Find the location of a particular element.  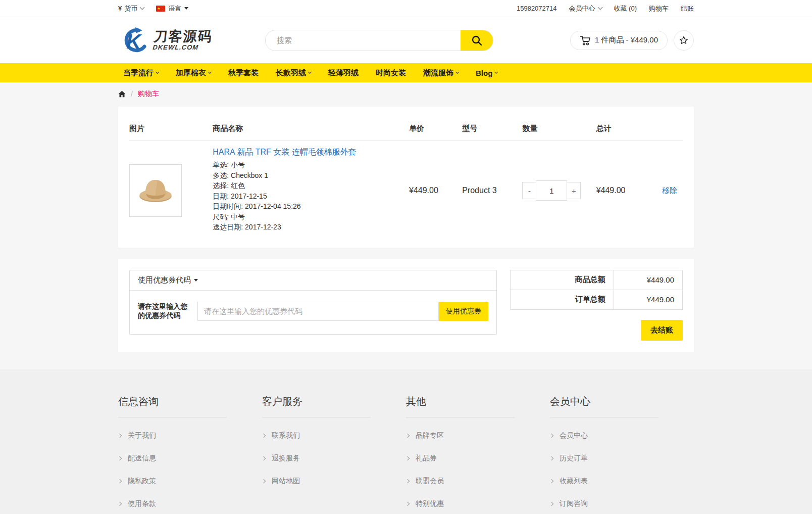

nav-item: 秋季套装 is located at coordinates (243, 73).